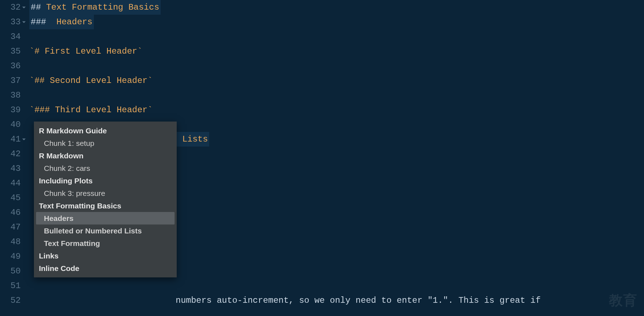 This screenshot has width=644, height=316. I want to click on editor-line: 35`# First Level Header`, so click(322, 51).